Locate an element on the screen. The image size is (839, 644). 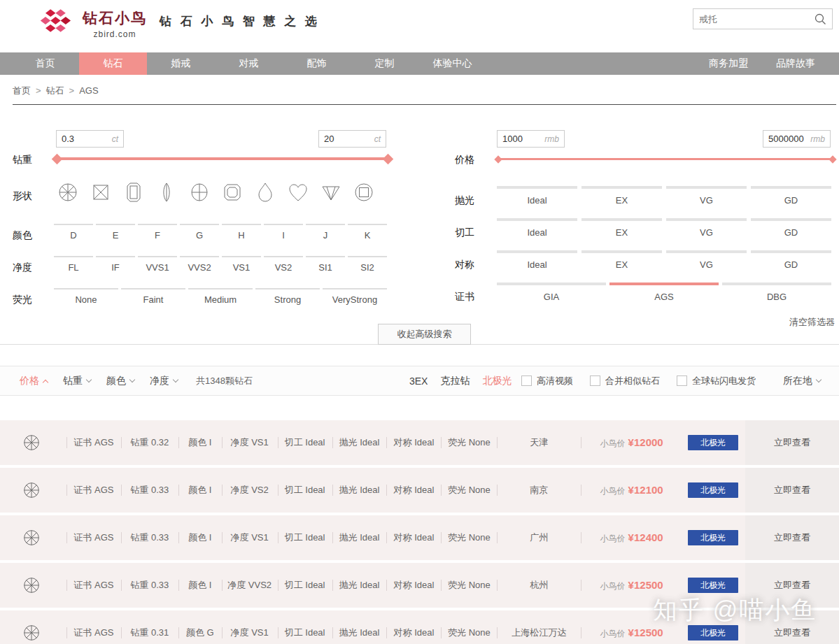
clarity-option: VVS2 is located at coordinates (199, 264).